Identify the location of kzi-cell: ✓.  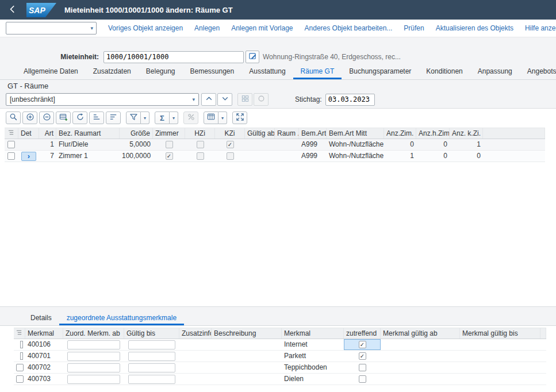
(230, 145).